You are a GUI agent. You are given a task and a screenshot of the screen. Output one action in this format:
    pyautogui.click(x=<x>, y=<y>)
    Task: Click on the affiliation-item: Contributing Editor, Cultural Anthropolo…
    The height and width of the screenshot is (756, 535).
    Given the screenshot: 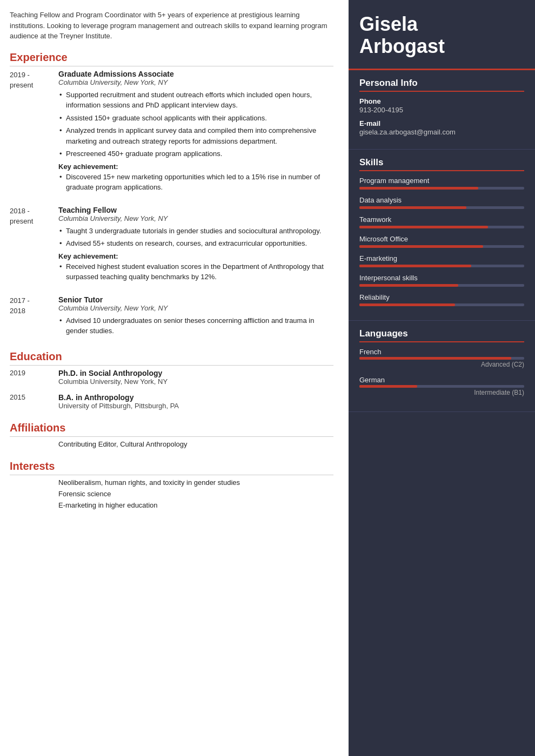 What is the action you would take?
    pyautogui.click(x=172, y=444)
    